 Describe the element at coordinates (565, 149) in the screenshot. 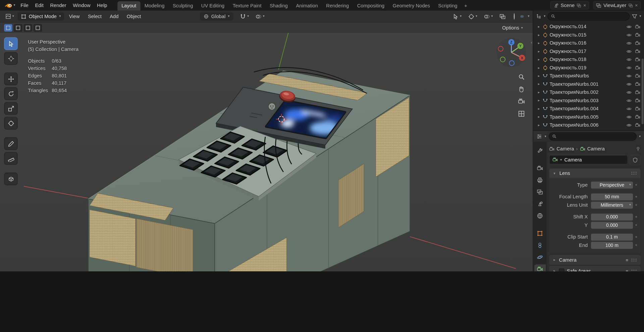

I see `breadcrumb-object: Camera` at that location.